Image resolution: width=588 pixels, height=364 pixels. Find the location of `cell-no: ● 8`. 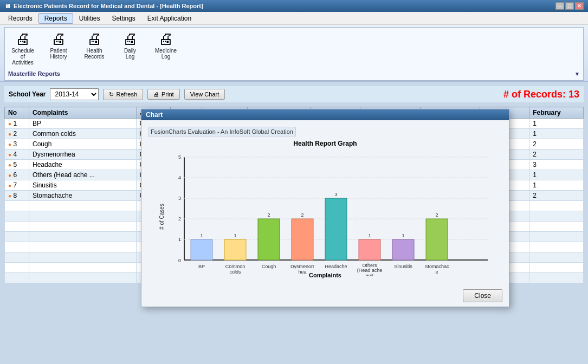

cell-no: ● 8 is located at coordinates (17, 196).